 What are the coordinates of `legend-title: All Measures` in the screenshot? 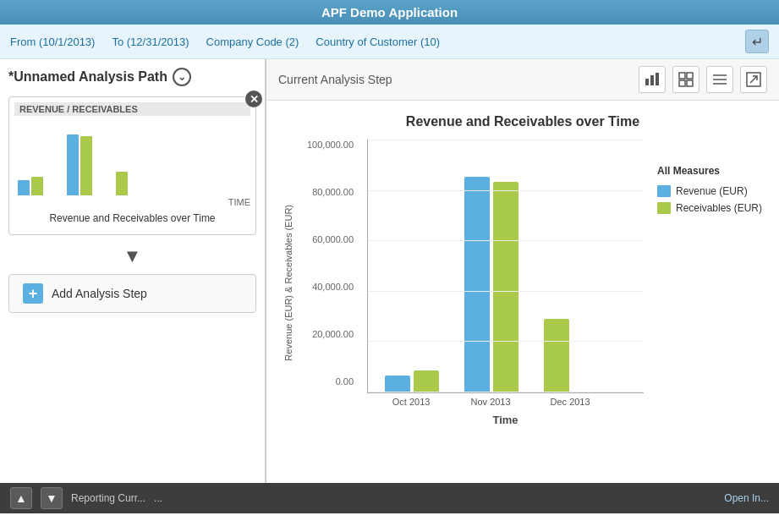 It's located at (710, 171).